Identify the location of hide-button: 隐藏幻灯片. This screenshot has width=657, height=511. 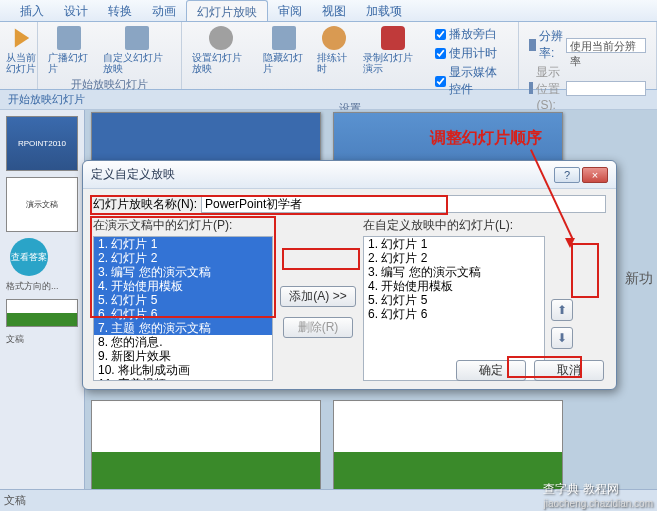
(284, 62).